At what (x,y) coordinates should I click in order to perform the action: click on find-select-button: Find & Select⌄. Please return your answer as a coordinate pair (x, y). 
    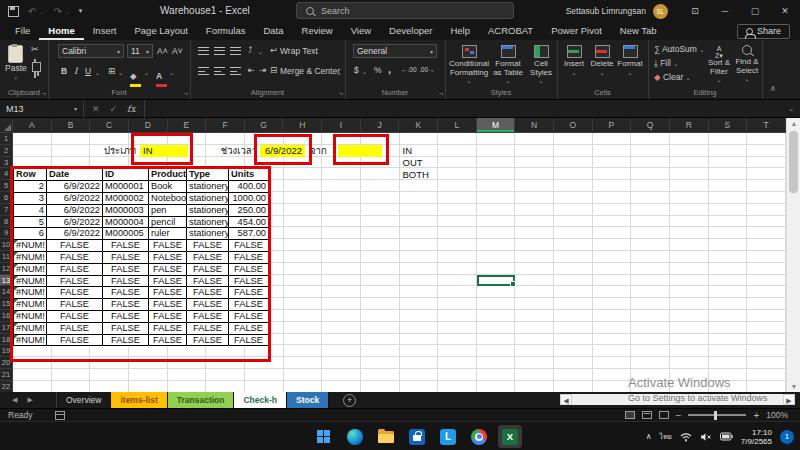
    Looking at the image, I should click on (747, 64).